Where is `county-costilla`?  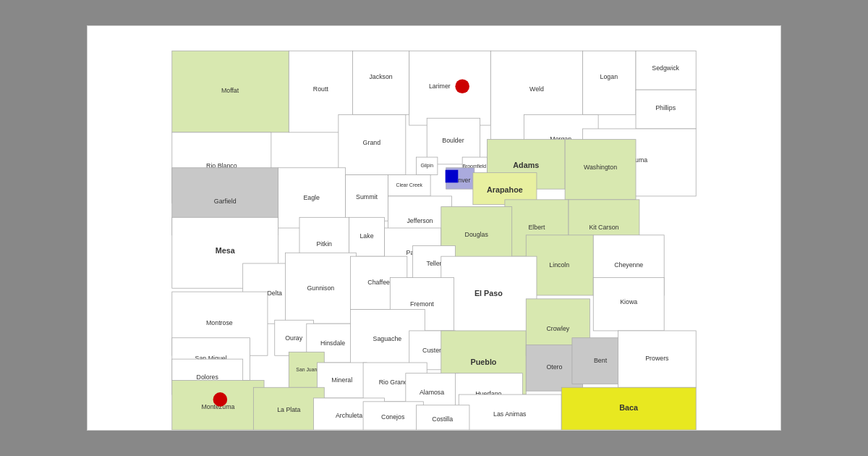
county-costilla is located at coordinates (443, 418).